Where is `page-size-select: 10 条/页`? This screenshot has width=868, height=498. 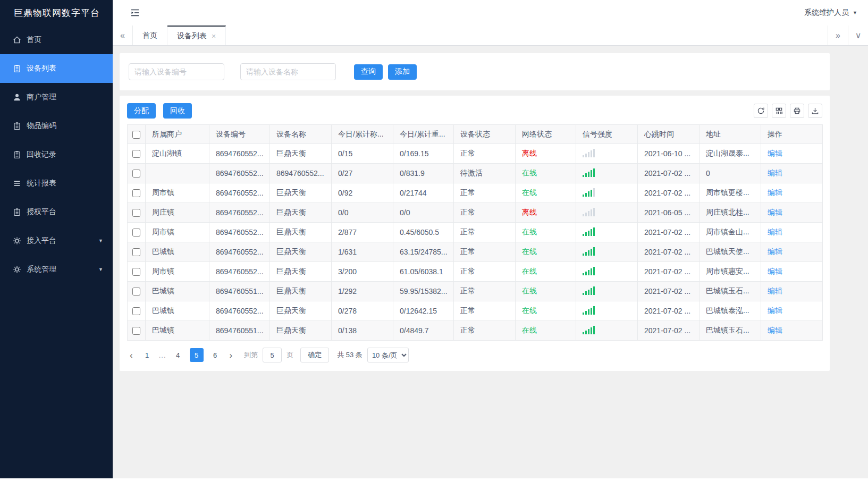
page-size-select: 10 条/页 is located at coordinates (388, 355).